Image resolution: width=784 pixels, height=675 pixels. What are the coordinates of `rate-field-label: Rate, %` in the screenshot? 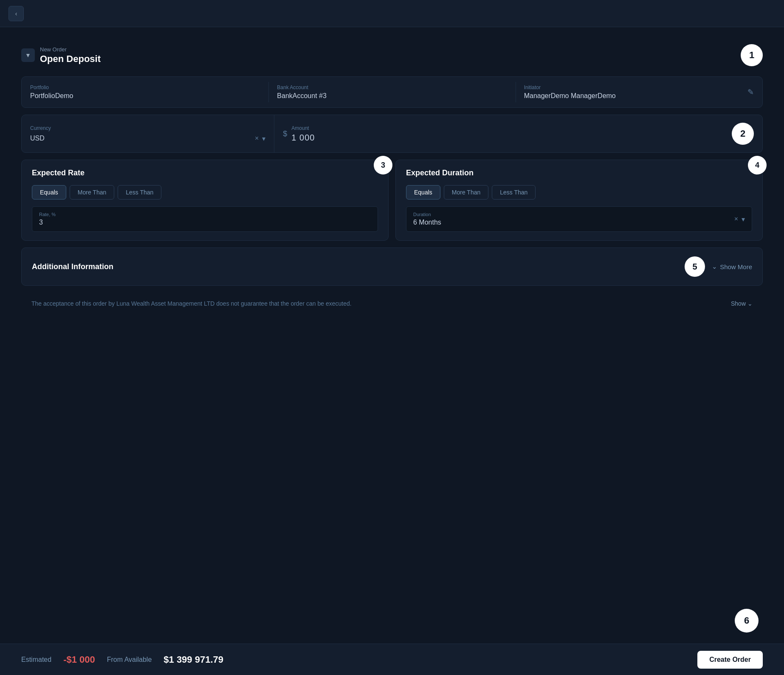 It's located at (205, 214).